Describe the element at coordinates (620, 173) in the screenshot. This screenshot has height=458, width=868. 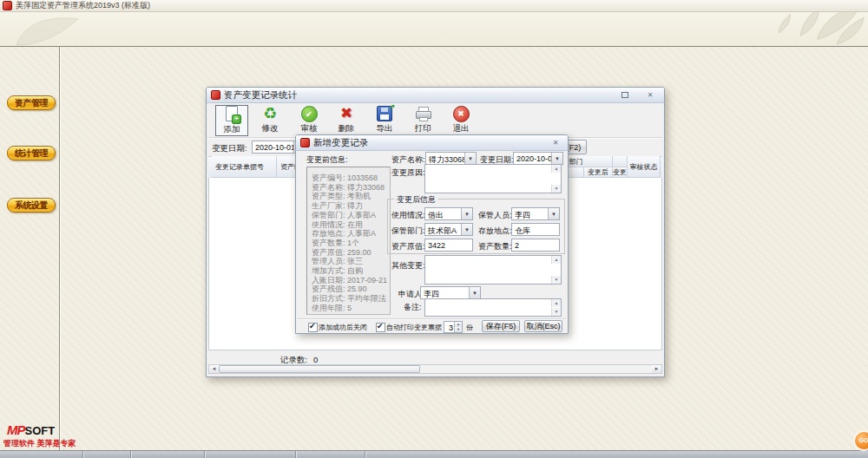
I see `column-header-before-clipped: 变更前` at that location.